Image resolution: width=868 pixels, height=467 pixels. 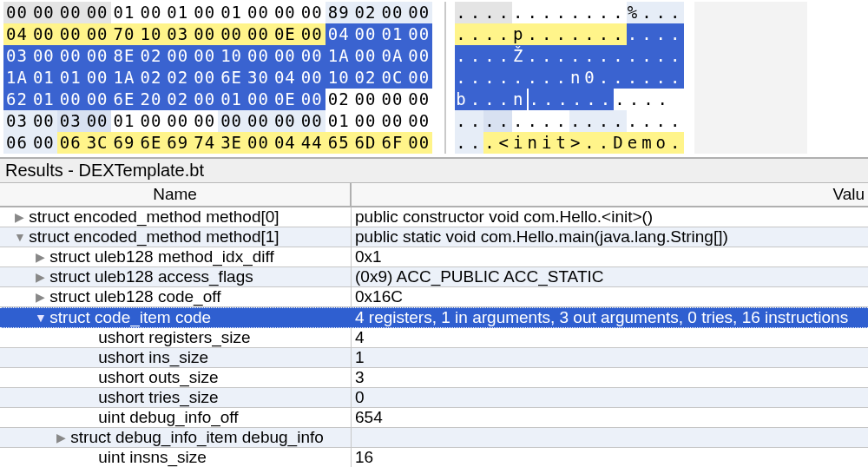 What do you see at coordinates (590, 78) in the screenshot?
I see `ascii-char: 0` at bounding box center [590, 78].